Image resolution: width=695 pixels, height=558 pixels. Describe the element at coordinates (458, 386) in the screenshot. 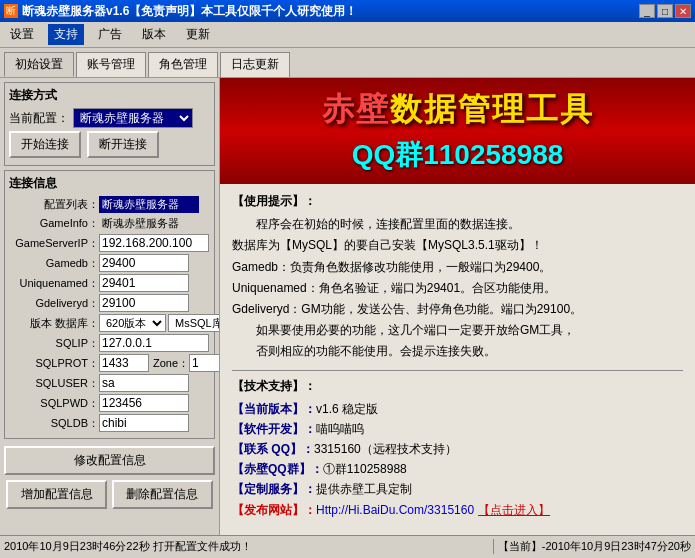

I see `support-title: 【技术支持】：` at that location.